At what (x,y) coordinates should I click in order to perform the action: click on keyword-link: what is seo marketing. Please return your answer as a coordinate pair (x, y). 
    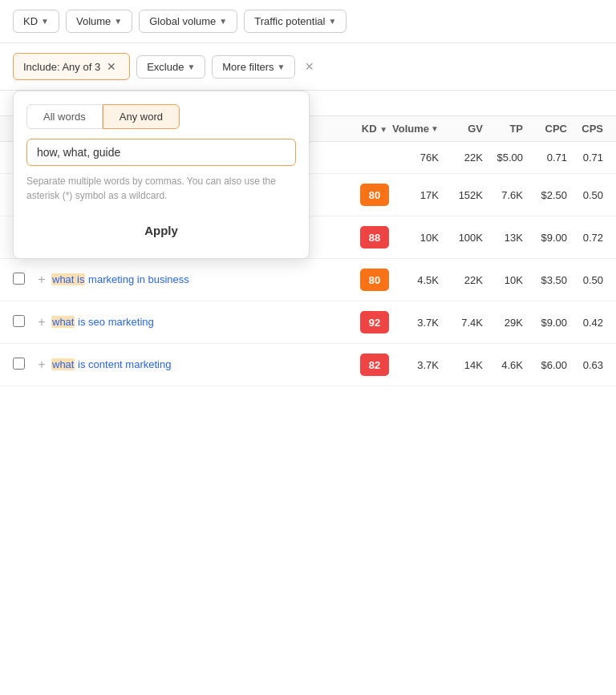
    Looking at the image, I should click on (103, 322).